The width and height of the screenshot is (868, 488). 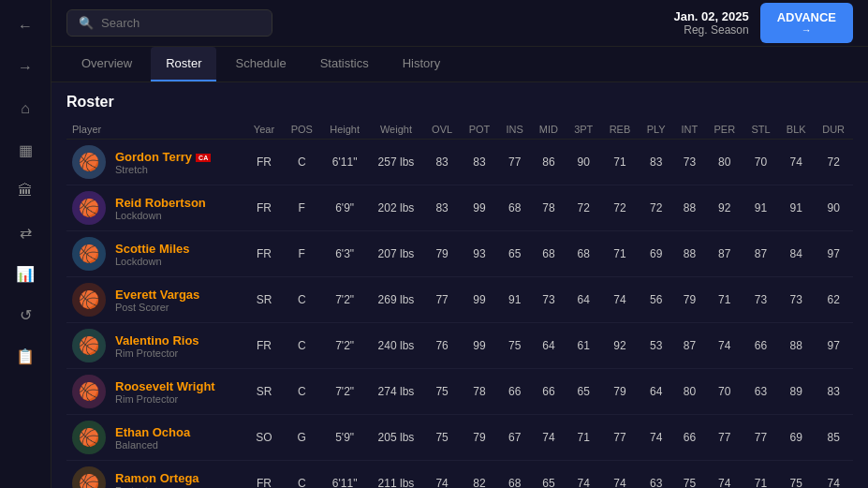 What do you see at coordinates (689, 208) in the screenshot?
I see `stat-int: 88` at bounding box center [689, 208].